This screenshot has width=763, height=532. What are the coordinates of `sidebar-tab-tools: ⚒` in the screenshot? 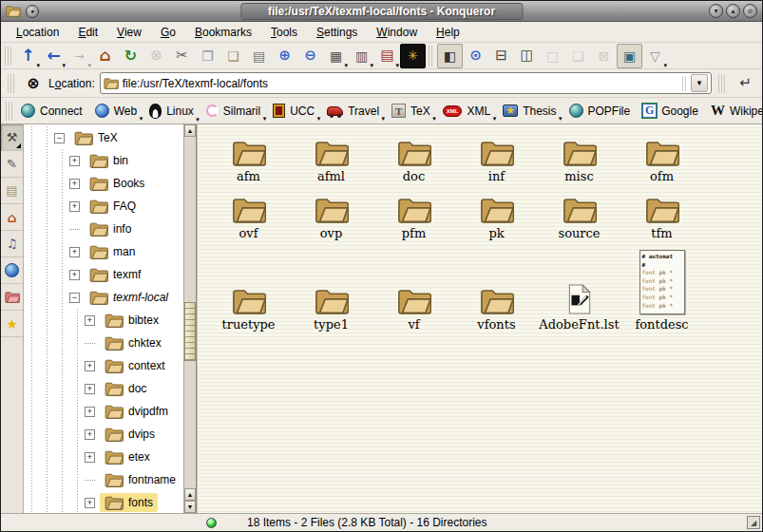 It's located at (11, 138).